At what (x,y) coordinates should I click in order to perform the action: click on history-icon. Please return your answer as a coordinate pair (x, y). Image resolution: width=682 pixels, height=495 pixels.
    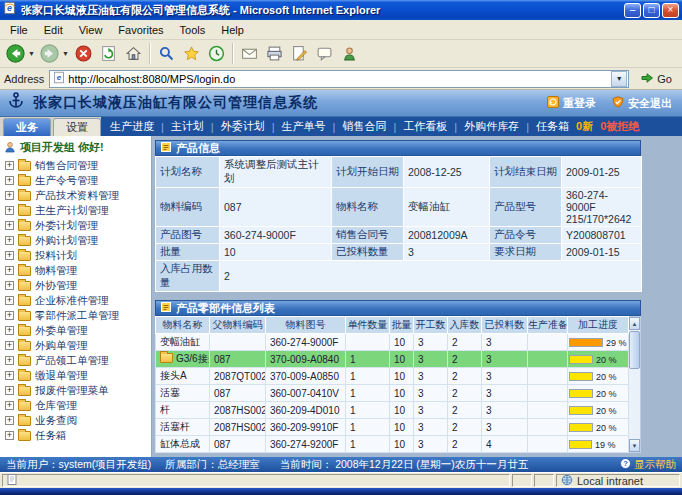
    Looking at the image, I should click on (216, 54).